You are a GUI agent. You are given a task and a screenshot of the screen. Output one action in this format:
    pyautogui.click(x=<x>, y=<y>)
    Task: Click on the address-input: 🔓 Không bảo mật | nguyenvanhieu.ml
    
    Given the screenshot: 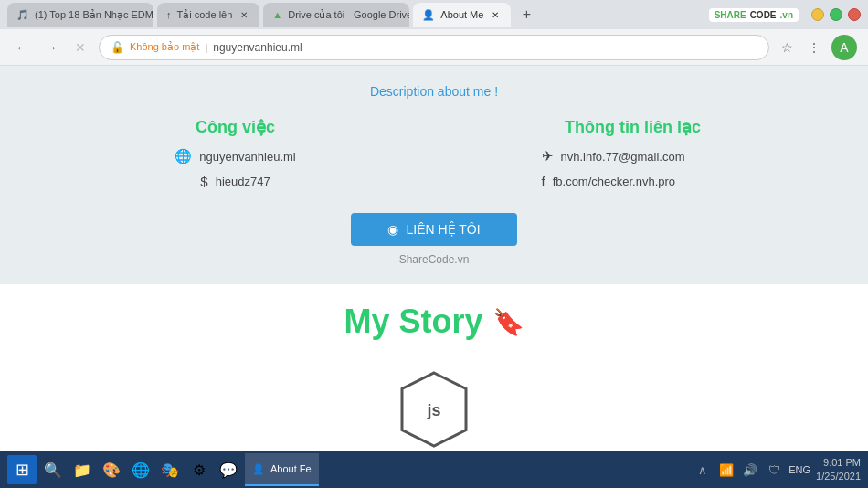 What is the action you would take?
    pyautogui.click(x=434, y=48)
    